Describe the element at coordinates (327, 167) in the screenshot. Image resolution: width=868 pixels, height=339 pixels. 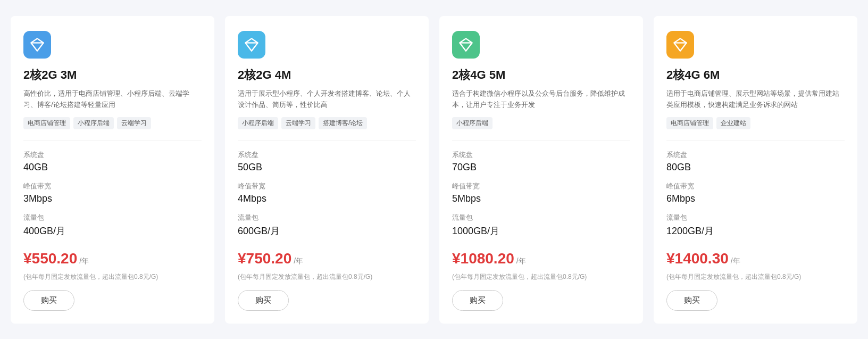
I see `disk-value: 50GB` at that location.